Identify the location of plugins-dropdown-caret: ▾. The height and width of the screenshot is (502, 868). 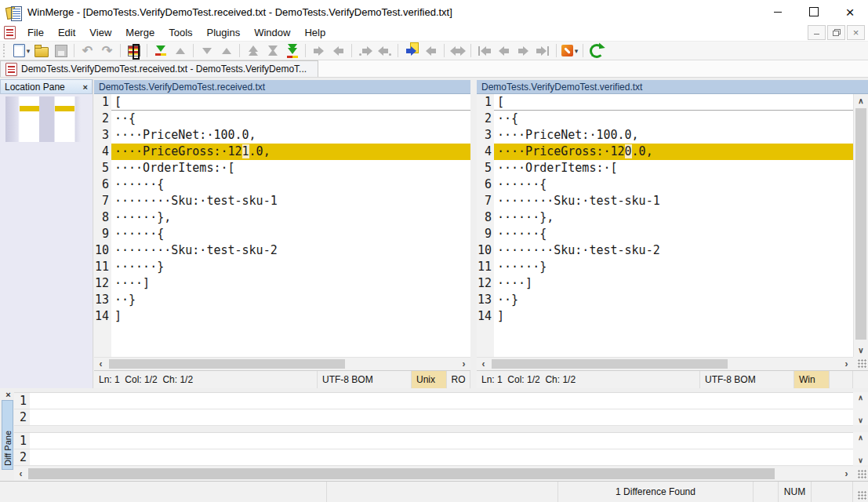
(577, 51).